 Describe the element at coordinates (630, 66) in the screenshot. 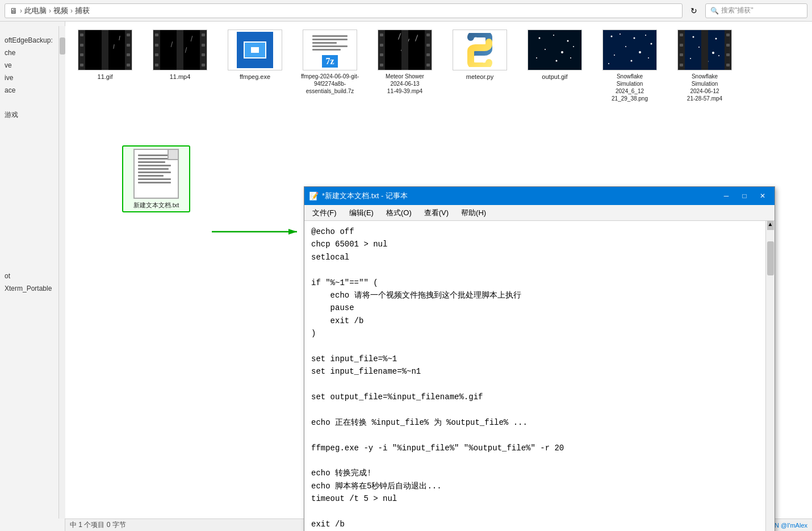

I see `file-item-snowflake-png: SnowflakeSimulation2024_6_1221_29_38.png` at that location.